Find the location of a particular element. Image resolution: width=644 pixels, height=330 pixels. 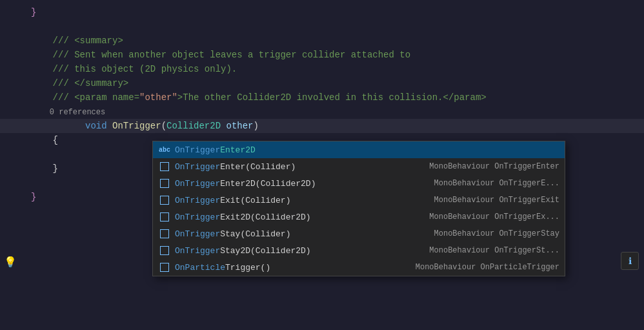

autocomplete-item-name: OnTriggerExit(Collider) is located at coordinates (299, 200).